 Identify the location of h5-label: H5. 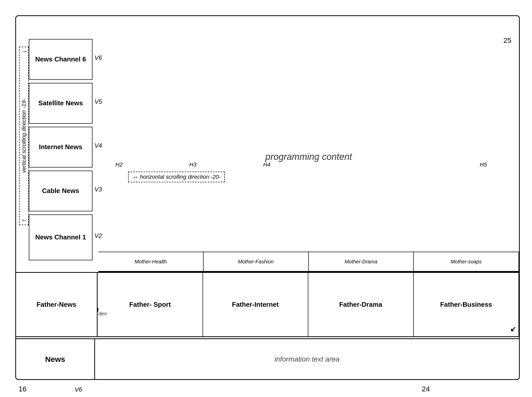
(483, 165).